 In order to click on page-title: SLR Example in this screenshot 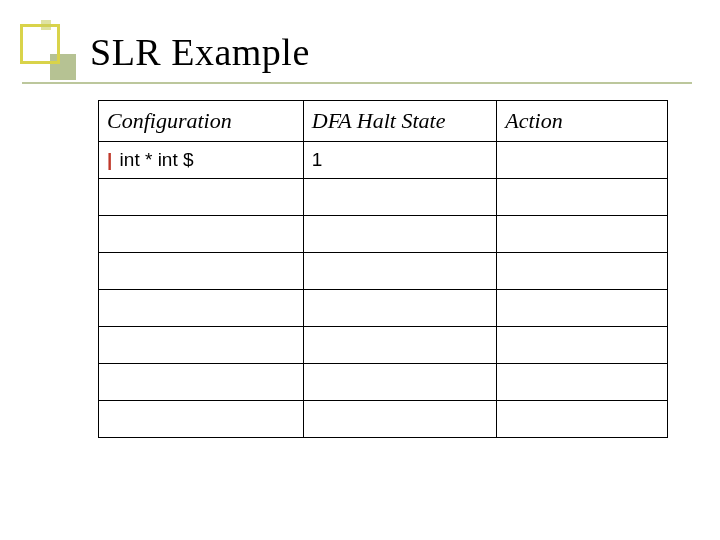, I will do `click(200, 52)`.